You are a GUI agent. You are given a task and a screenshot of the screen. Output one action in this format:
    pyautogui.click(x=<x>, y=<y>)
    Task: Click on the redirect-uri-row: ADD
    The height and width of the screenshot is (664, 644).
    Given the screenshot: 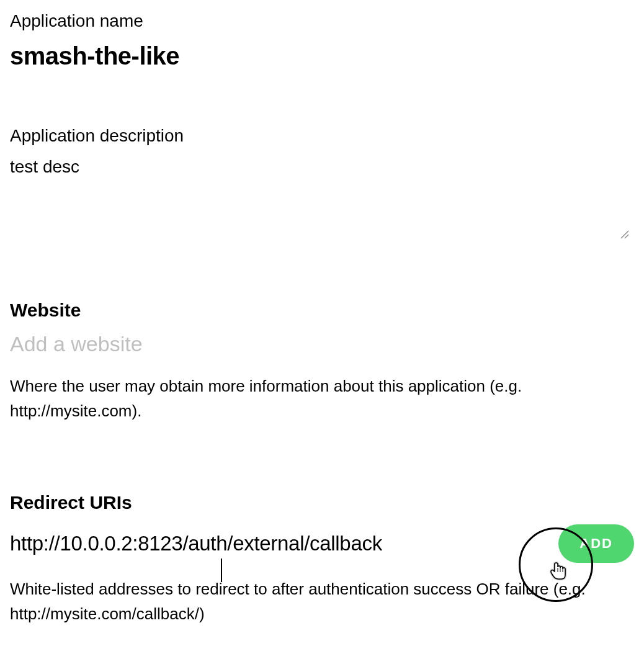 What is the action you would take?
    pyautogui.click(x=322, y=544)
    